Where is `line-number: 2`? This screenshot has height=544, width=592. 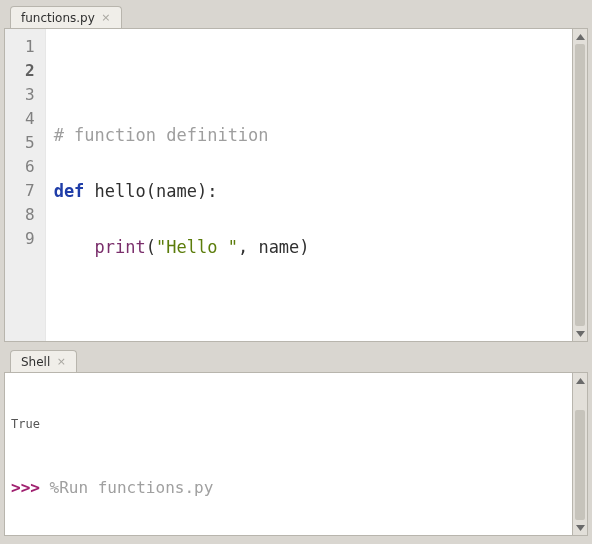
line-number: 2 is located at coordinates (30, 71).